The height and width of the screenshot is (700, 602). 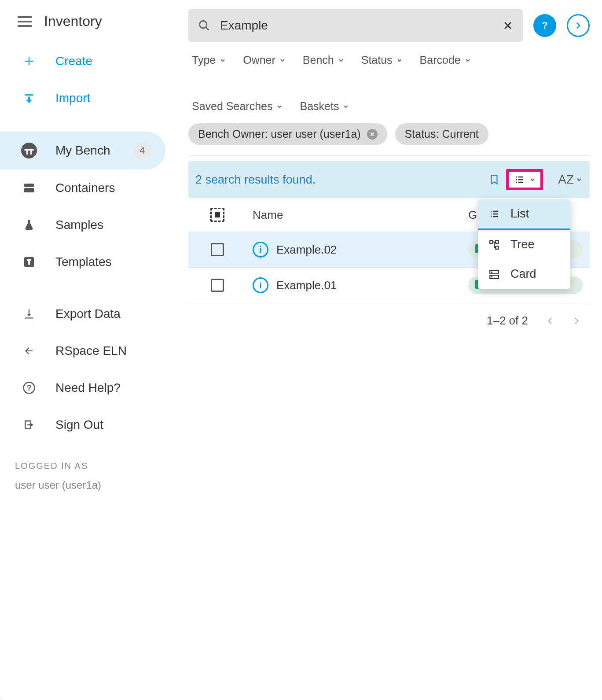 What do you see at coordinates (389, 321) in the screenshot?
I see `pagination: 1–2 of 2` at bounding box center [389, 321].